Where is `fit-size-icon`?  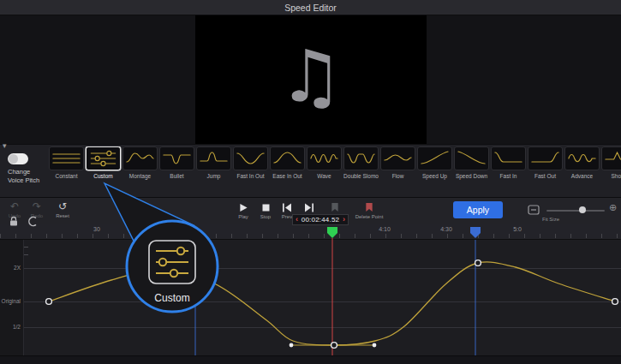
fit-size-icon is located at coordinates (534, 210).